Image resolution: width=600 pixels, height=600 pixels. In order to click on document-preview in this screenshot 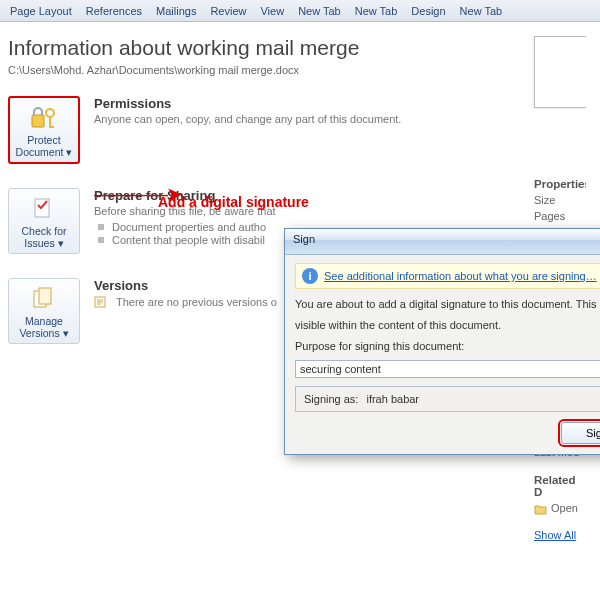, I will do `click(560, 72)`.